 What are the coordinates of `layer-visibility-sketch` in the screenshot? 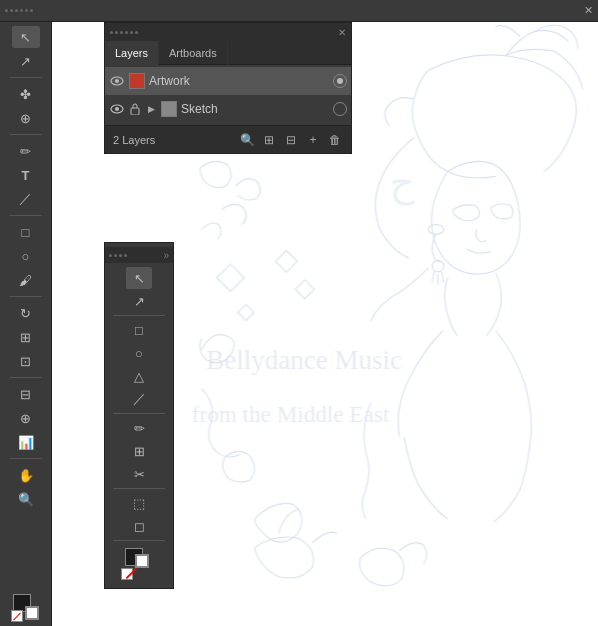 It's located at (117, 109).